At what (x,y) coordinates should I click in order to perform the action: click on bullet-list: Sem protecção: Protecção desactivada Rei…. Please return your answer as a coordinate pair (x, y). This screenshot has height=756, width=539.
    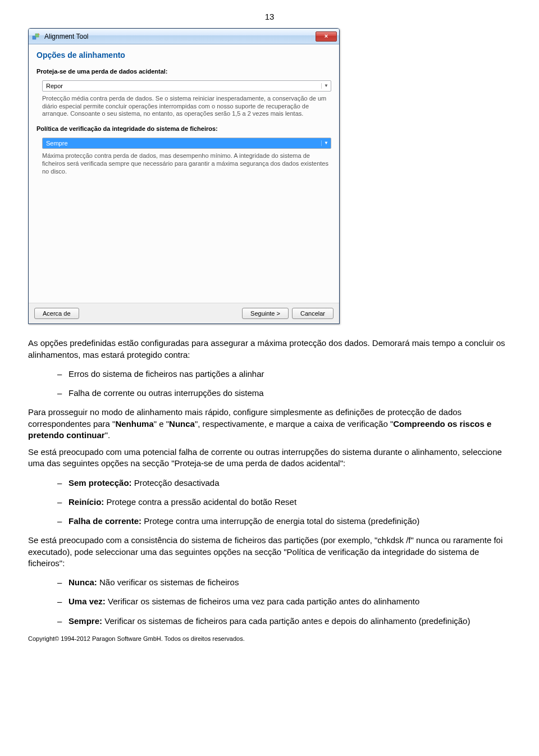
    Looking at the image, I should click on (270, 502).